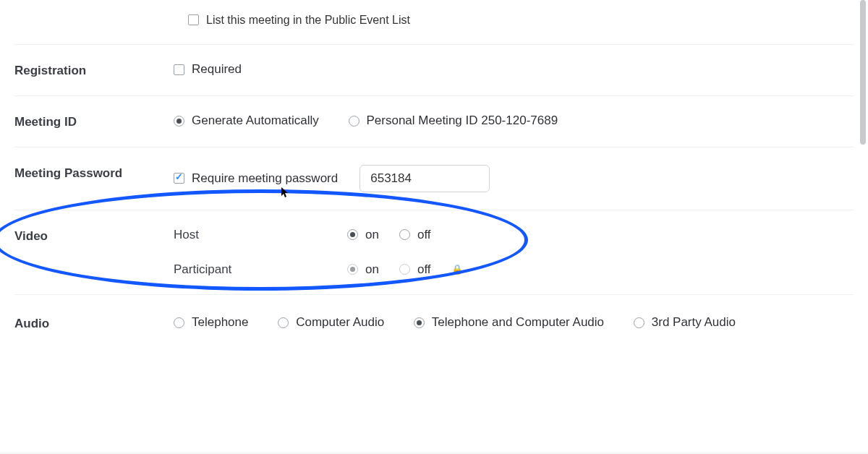  I want to click on video-participant-label: Participant, so click(260, 270).